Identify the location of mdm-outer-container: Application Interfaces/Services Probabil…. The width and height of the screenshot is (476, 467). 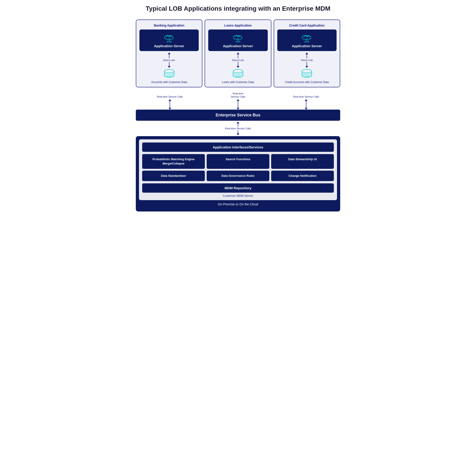
(238, 174).